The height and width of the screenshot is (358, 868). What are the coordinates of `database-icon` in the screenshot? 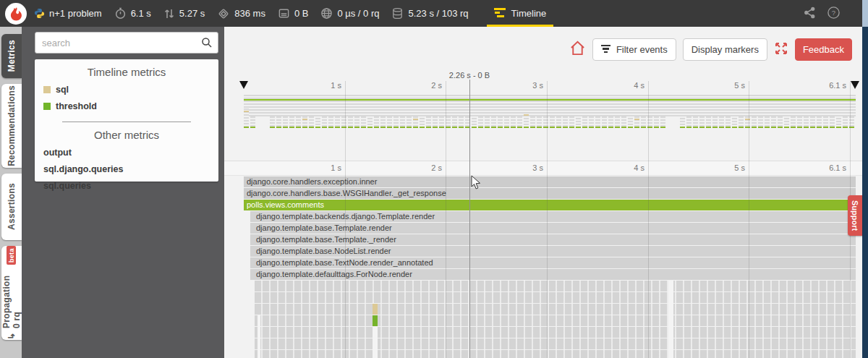 It's located at (398, 13).